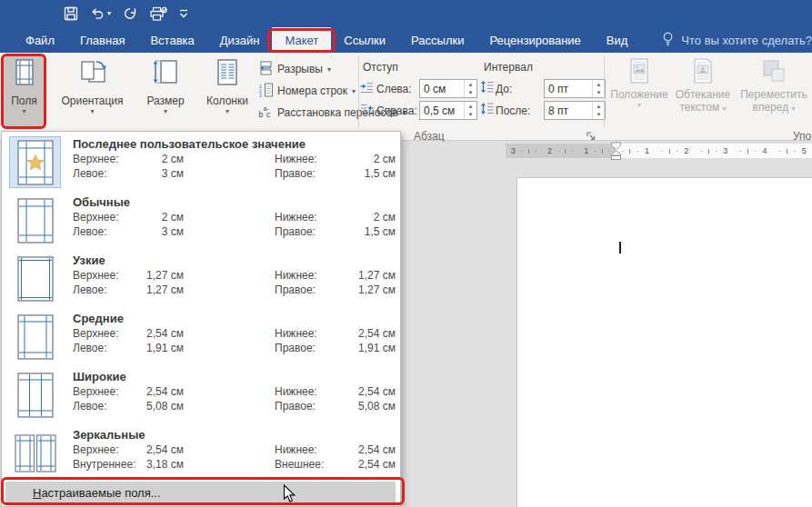 The image size is (812, 507). Describe the element at coordinates (201, 338) in the screenshot. I see `margins-preset-moderate: СредниеВерхнее:2,54 смНижнее:2,54 смЛево…` at that location.